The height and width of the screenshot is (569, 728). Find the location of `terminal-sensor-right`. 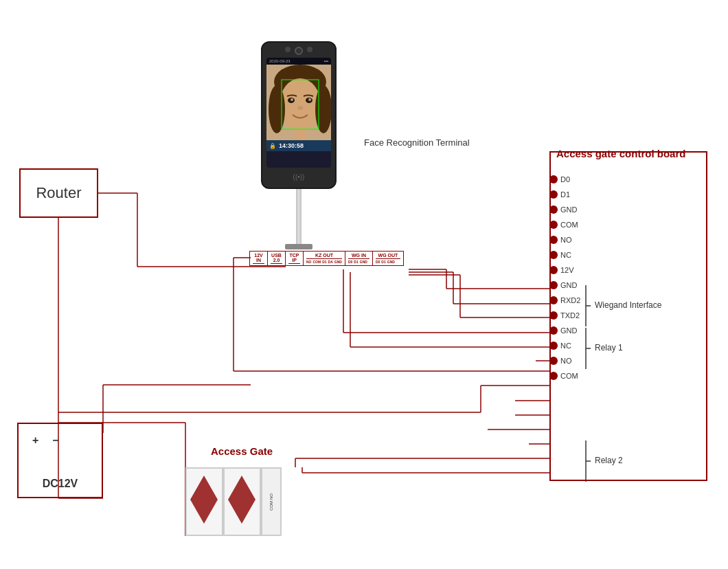

terminal-sensor-right is located at coordinates (310, 49).